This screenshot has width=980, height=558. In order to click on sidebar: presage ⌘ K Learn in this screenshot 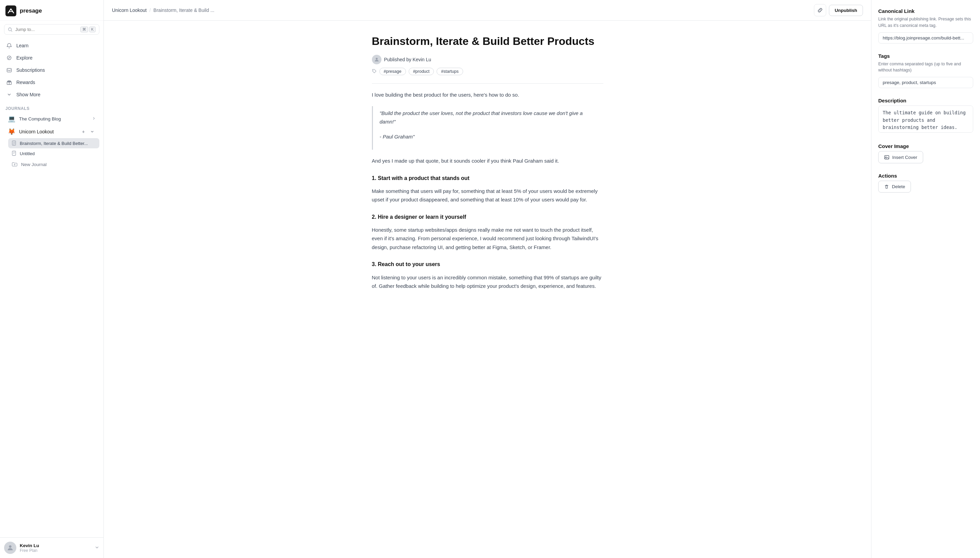, I will do `click(52, 279)`.